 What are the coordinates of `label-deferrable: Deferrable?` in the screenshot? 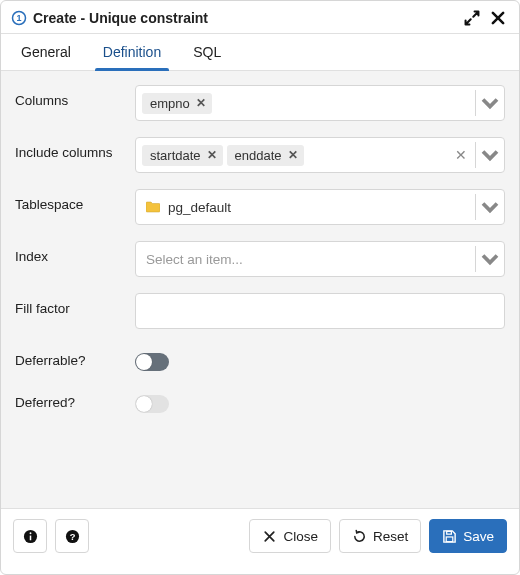 It's located at (75, 356).